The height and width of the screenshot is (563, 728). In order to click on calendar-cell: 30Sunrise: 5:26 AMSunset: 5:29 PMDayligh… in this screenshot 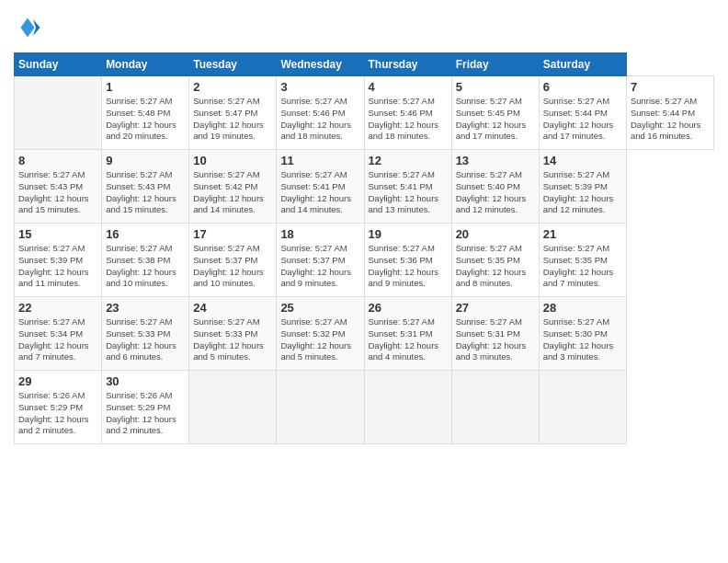, I will do `click(145, 408)`.